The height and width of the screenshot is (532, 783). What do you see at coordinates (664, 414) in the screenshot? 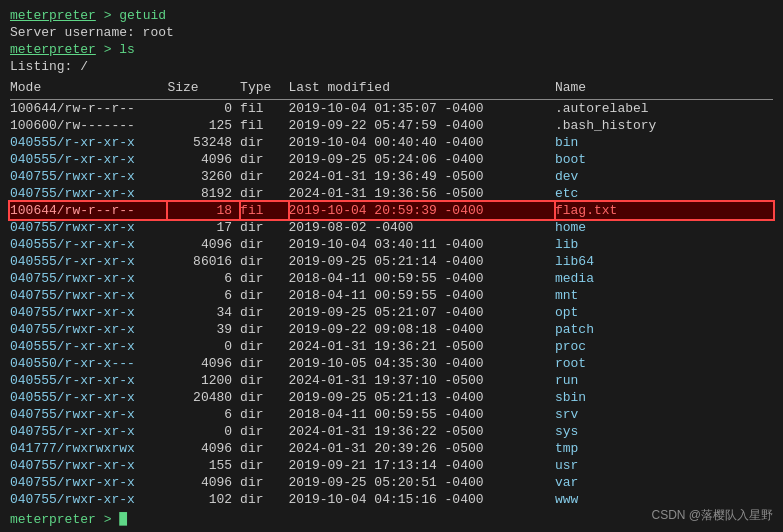
I see `cell-name: srv` at bounding box center [664, 414].